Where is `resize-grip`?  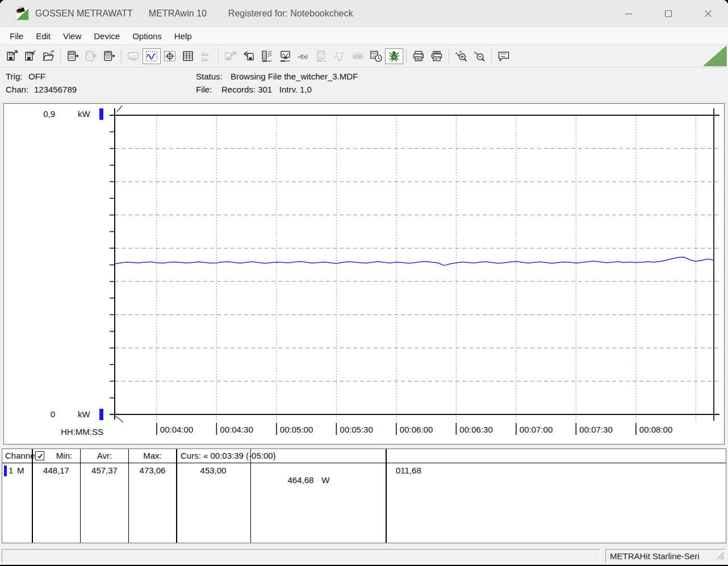 resize-grip is located at coordinates (720, 556).